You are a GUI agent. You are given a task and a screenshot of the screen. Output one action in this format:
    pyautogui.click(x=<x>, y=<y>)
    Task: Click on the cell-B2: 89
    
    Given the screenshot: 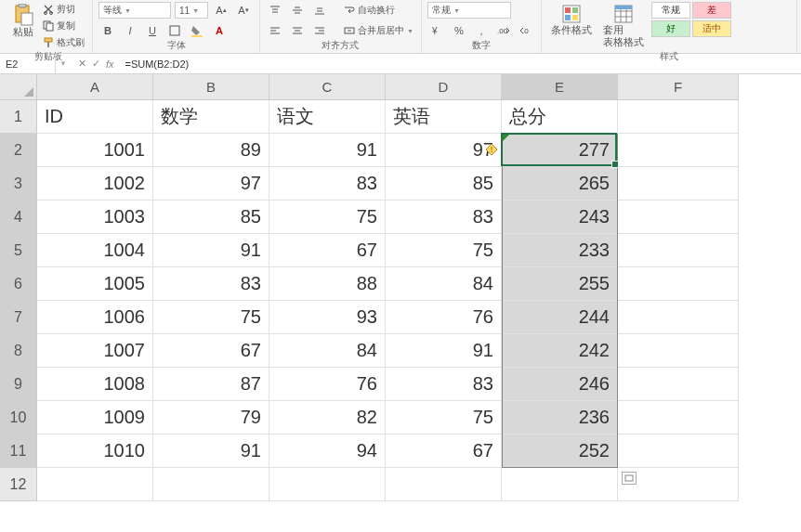 What is the action you would take?
    pyautogui.click(x=212, y=150)
    